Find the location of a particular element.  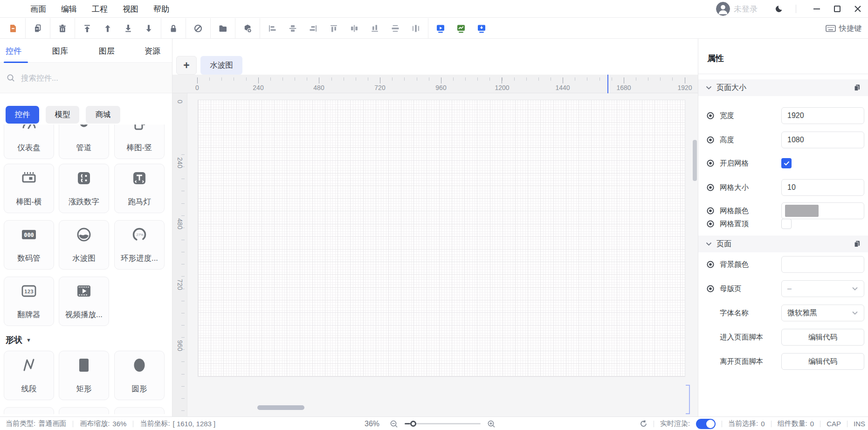

shape-rectangle: 矩形 is located at coordinates (84, 375).